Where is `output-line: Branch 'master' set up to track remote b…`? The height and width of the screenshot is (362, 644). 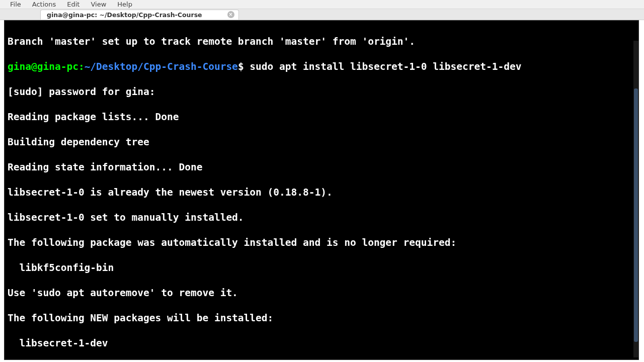
output-line: Branch 'master' set up to track remote b… is located at coordinates (321, 41).